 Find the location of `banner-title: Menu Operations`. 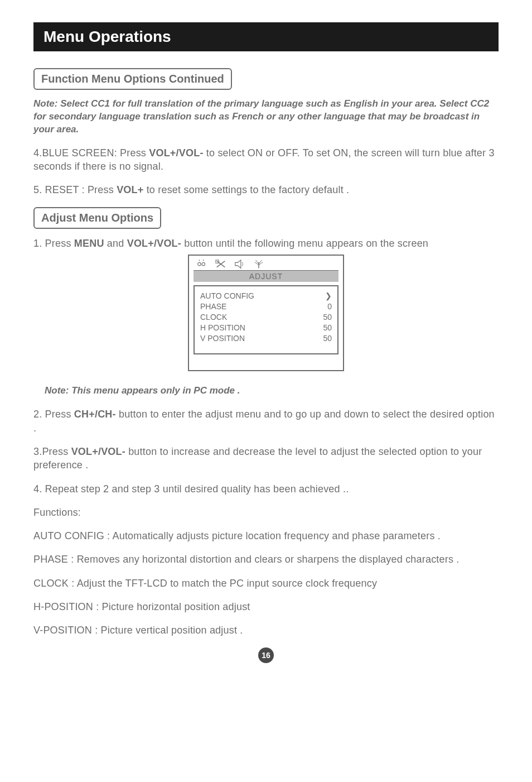

banner-title: Menu Operations is located at coordinates (266, 37).